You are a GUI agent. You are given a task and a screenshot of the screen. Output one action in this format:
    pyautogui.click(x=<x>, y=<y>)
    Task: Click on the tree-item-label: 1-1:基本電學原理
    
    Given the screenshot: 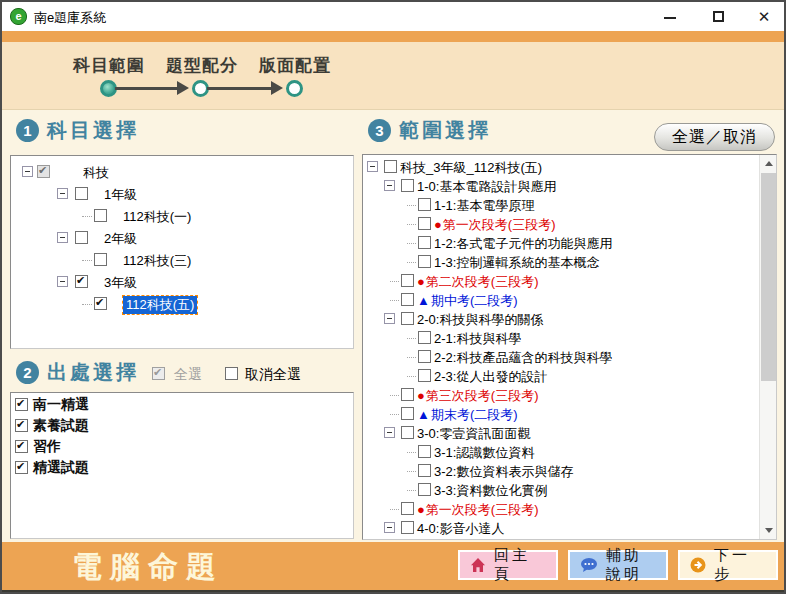 What is the action you would take?
    pyautogui.click(x=484, y=206)
    